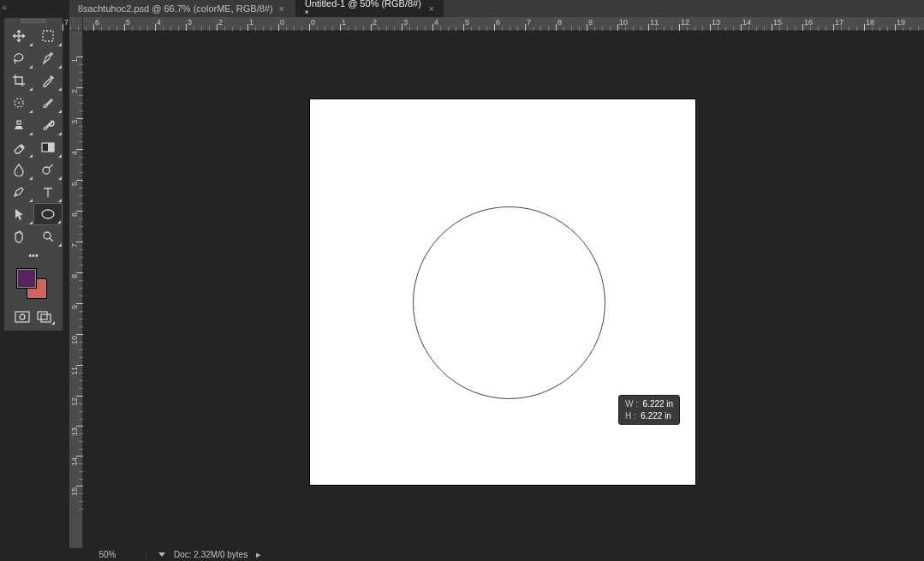  I want to click on ruler-h-label: 18, so click(870, 22).